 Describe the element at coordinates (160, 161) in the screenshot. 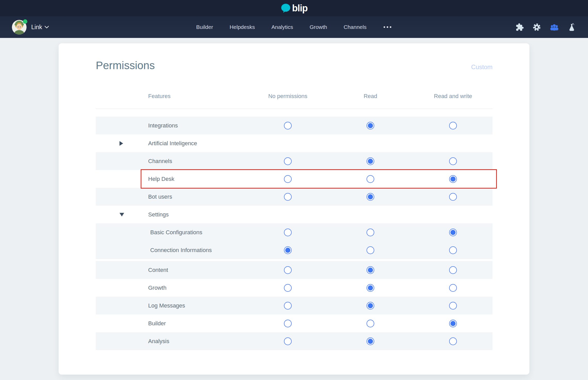

I see `feature-label: Channels` at that location.